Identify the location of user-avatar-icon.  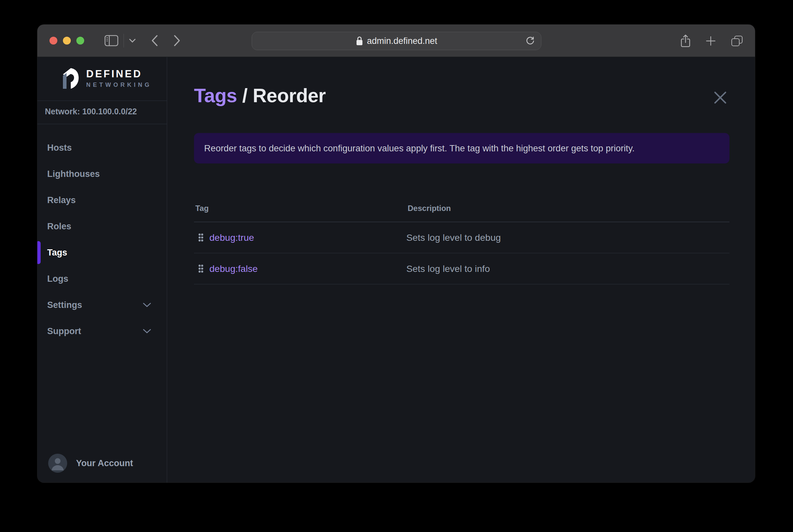
(58, 463).